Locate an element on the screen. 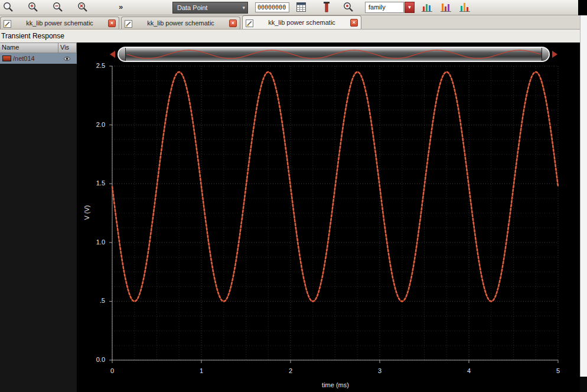 This screenshot has height=392, width=587. data-point-label: Data Point is located at coordinates (193, 8).